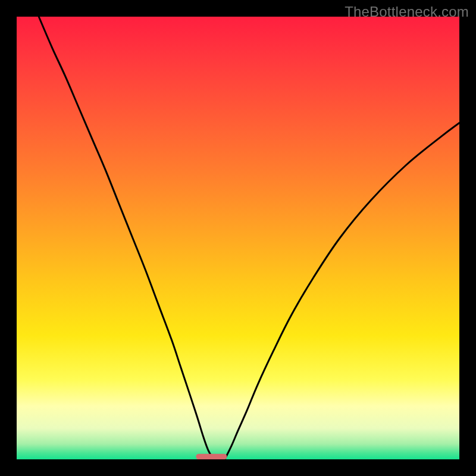 The height and width of the screenshot is (476, 476). I want to click on bottleneck-marker, so click(211, 457).